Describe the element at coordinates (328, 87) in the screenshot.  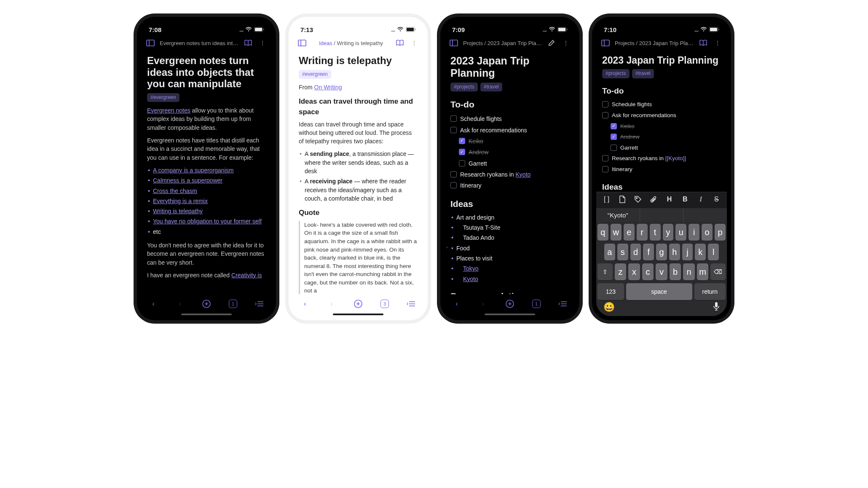
I see `link: On Writing` at that location.